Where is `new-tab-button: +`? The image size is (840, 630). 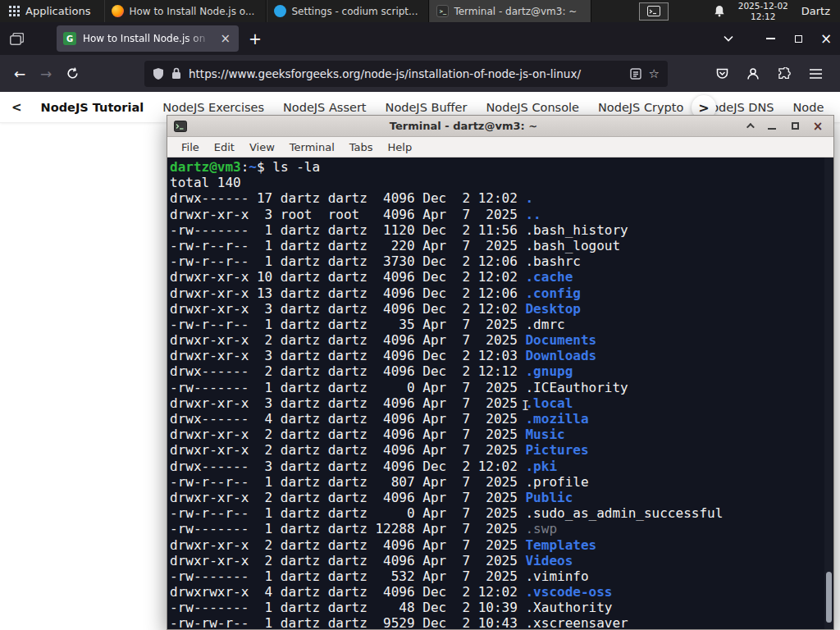 new-tab-button: + is located at coordinates (255, 39).